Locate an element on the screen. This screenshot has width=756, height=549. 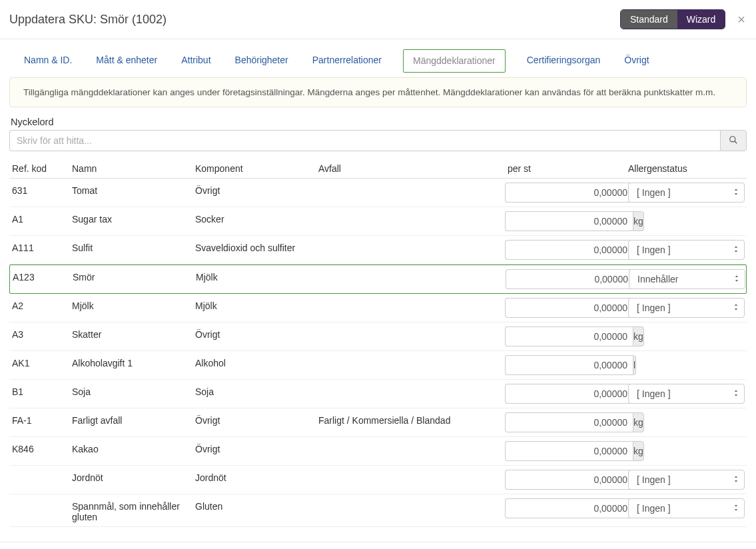
col-allergen: Allergenstatus is located at coordinates (688, 169).